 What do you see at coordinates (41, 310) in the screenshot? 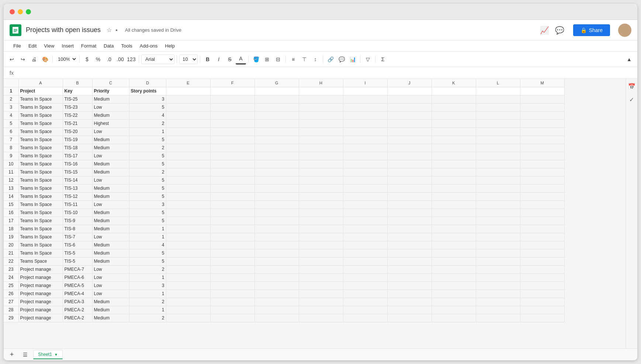
I see `cell-a28: Project manage` at bounding box center [41, 310].